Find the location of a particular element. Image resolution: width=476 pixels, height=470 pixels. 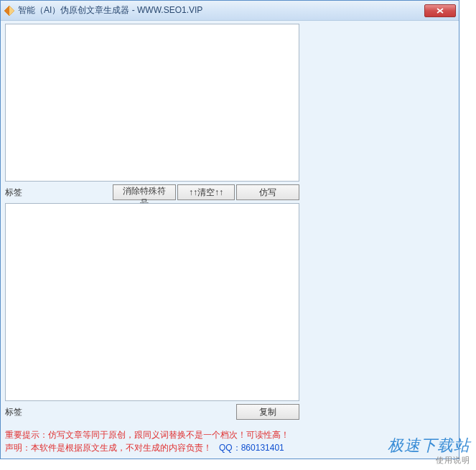

close-button is located at coordinates (440, 11).